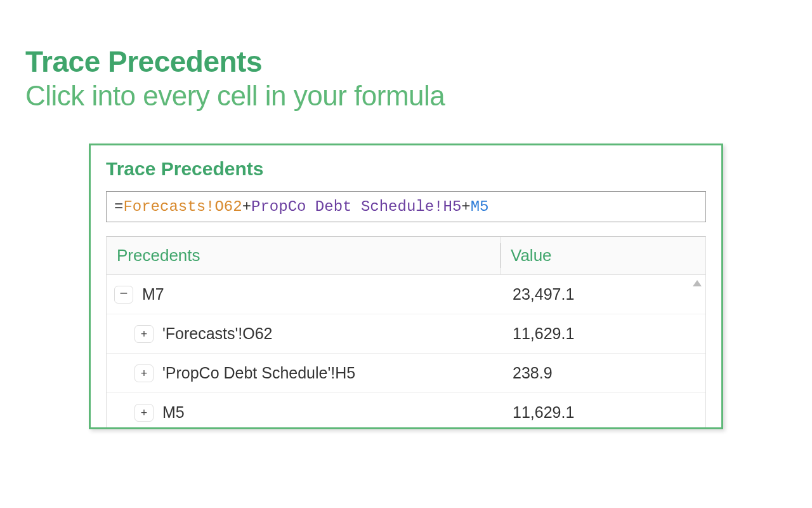 The width and height of the screenshot is (812, 508). Describe the element at coordinates (697, 283) in the screenshot. I see `scroll-up-icon` at that location.